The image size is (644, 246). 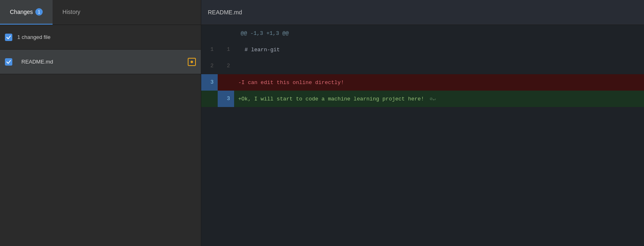 What do you see at coordinates (209, 50) in the screenshot?
I see `line-num-old-1: 1` at bounding box center [209, 50].